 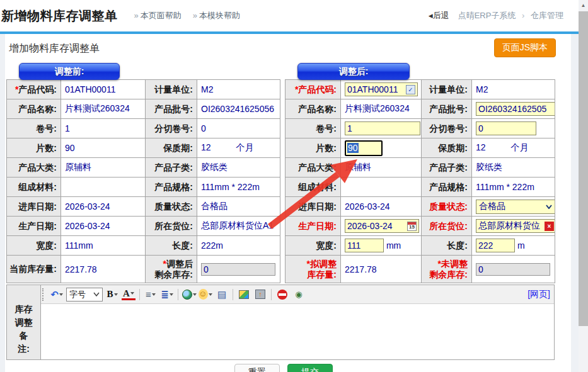 I want to click on calendar-icon: 15, so click(x=412, y=227).